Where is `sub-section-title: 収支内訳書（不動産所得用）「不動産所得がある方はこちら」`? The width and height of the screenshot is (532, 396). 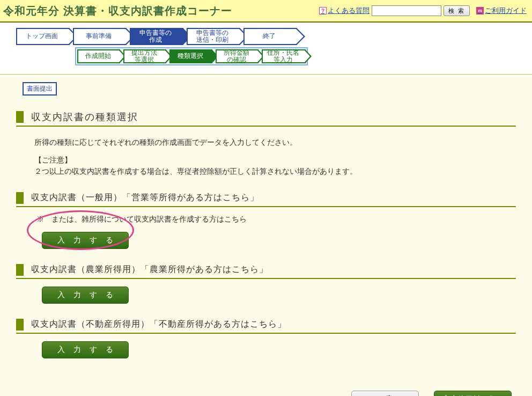 sub-section-title: 収支内訳書（不動産所得用）「不動産所得がある方はこちら」 is located at coordinates (159, 324).